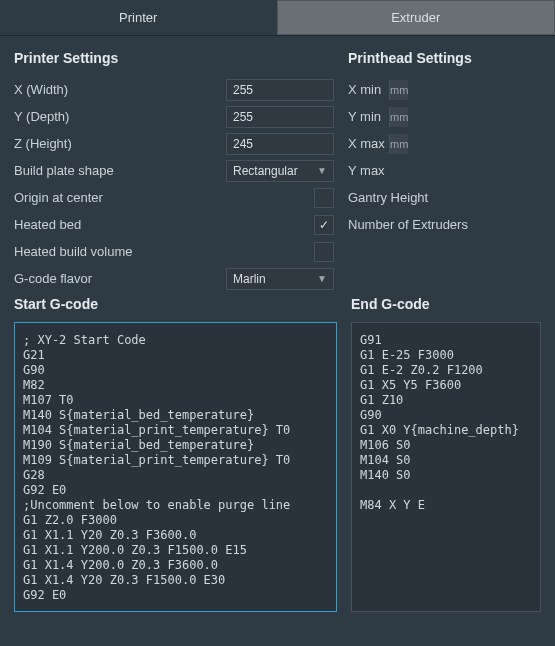  I want to click on z-height-input: mm, so click(280, 144).